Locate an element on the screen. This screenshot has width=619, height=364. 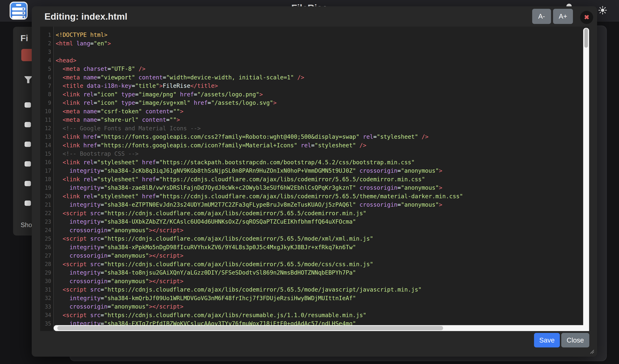
line-number: 33 is located at coordinates (47, 307).